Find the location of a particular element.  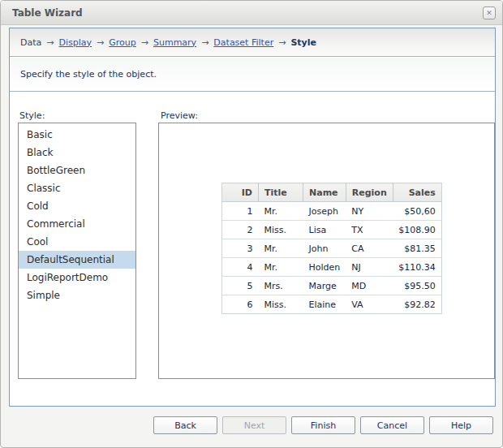

table-row: 2 Miss. Lisa TX $108.90 is located at coordinates (333, 230).